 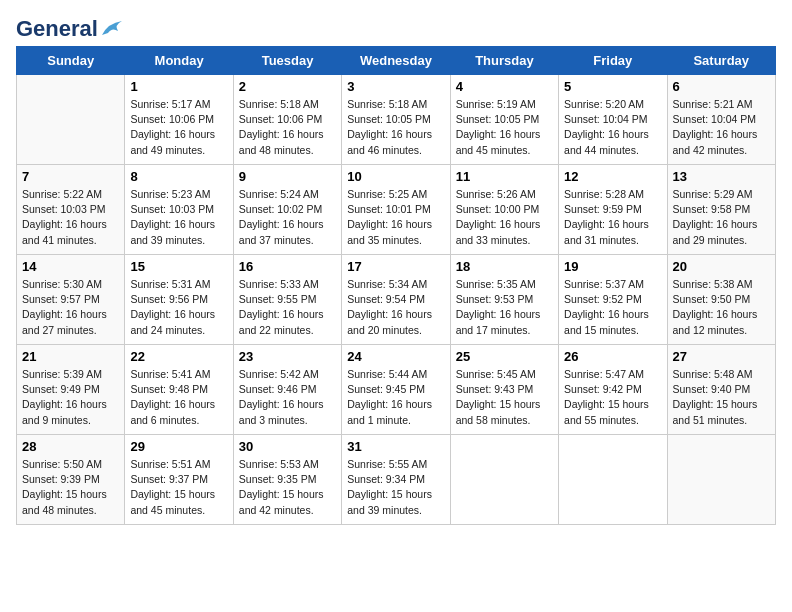 What do you see at coordinates (178, 488) in the screenshot?
I see `day-info: Sunrise: 5:51 AM Sunset: 9:37 PM Dayligh…` at bounding box center [178, 488].